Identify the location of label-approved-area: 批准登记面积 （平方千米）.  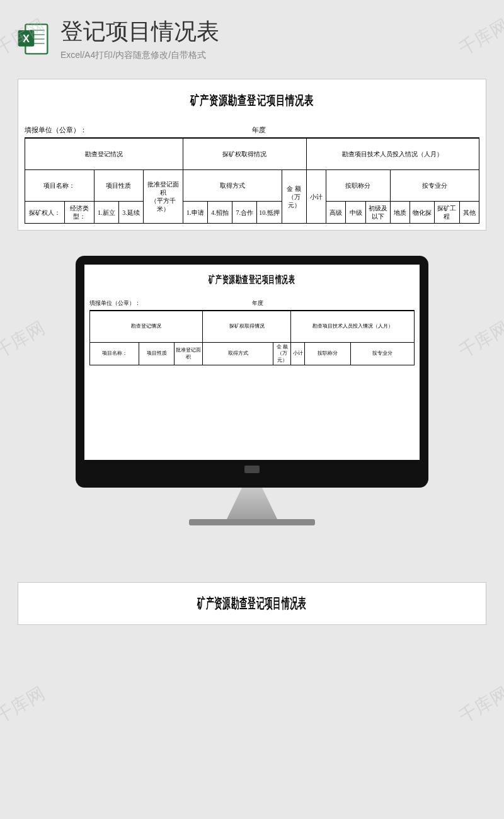
(164, 197).